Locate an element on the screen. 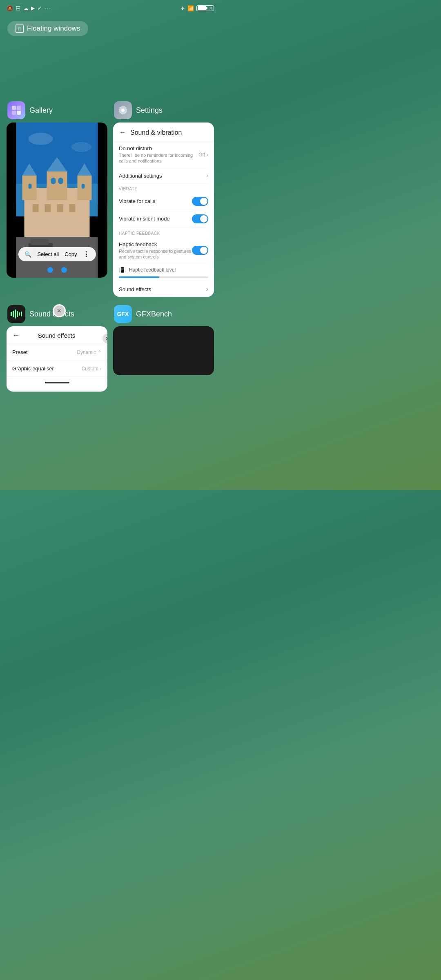 This screenshot has width=441, height=980. sound-effects-icon is located at coordinates (16, 314).